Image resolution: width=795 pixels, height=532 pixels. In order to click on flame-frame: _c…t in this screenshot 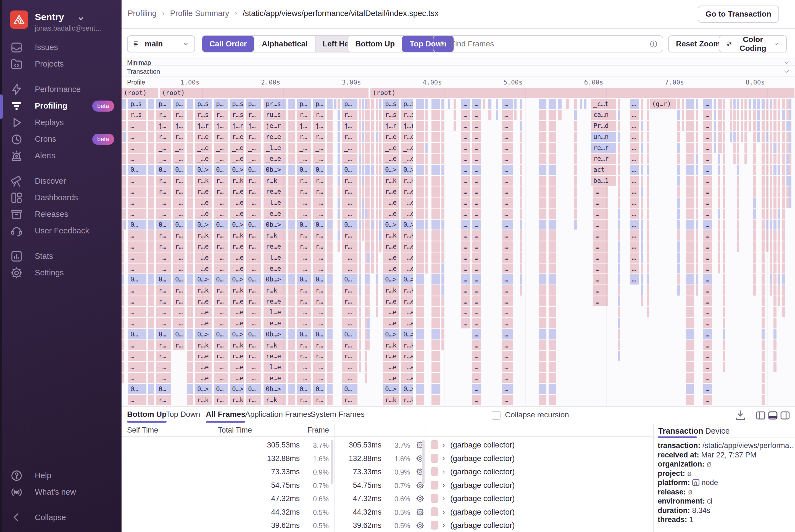, I will do `click(603, 104)`.